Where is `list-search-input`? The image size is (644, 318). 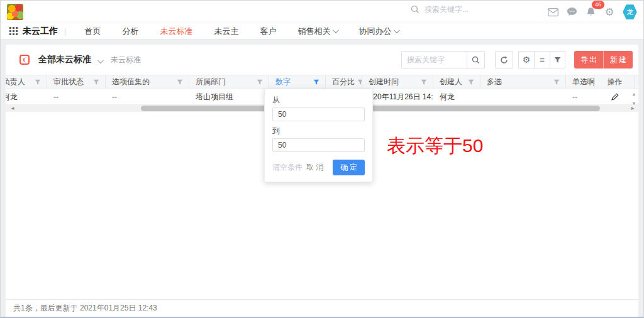 list-search-input is located at coordinates (434, 60).